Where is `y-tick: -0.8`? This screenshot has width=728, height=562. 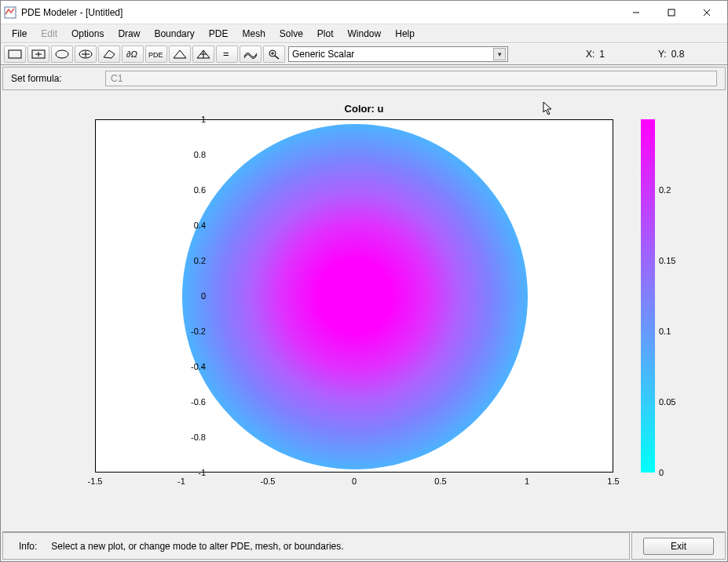 y-tick: -0.8 is located at coordinates (190, 437).